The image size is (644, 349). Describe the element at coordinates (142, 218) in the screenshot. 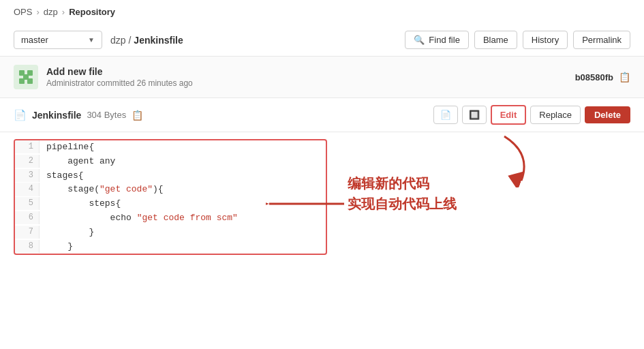

I see `line-code: echo "get code from scm"` at that location.